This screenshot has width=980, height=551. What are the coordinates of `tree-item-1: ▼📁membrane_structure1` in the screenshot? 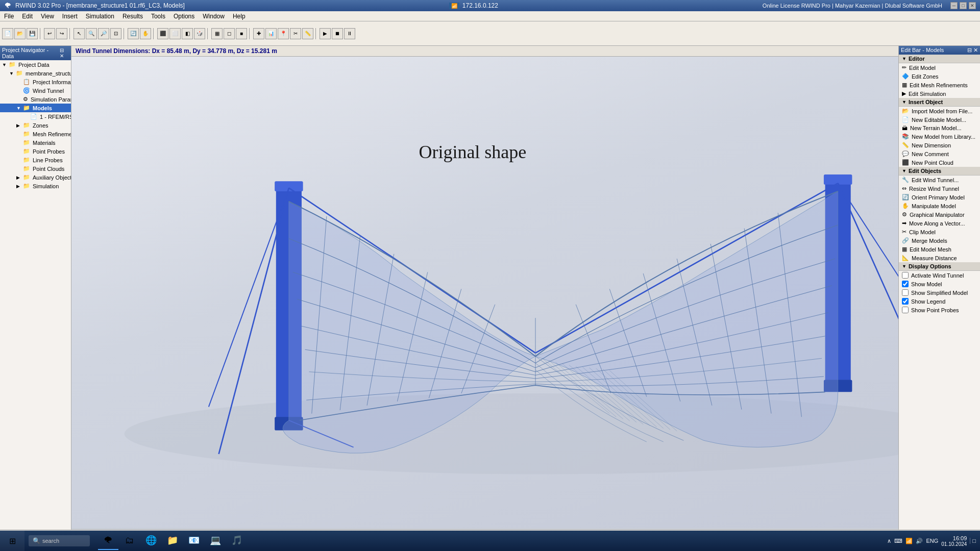 It's located at (36, 73).